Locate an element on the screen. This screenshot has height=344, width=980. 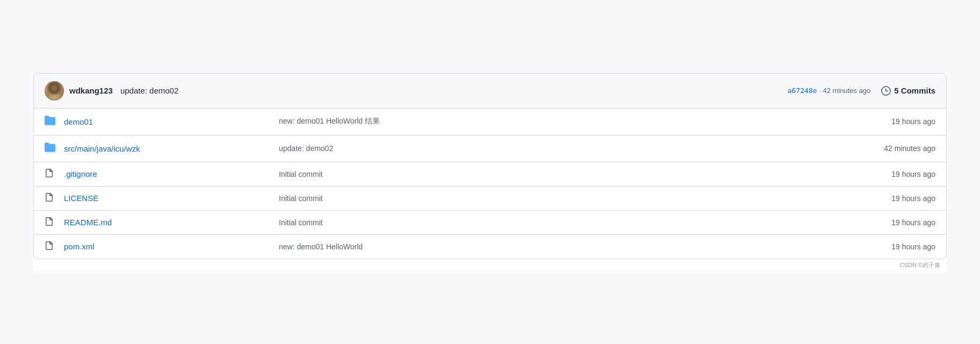
table-row: src/main/java/icu/wzkupdate: demo0242 mi… is located at coordinates (490, 149).